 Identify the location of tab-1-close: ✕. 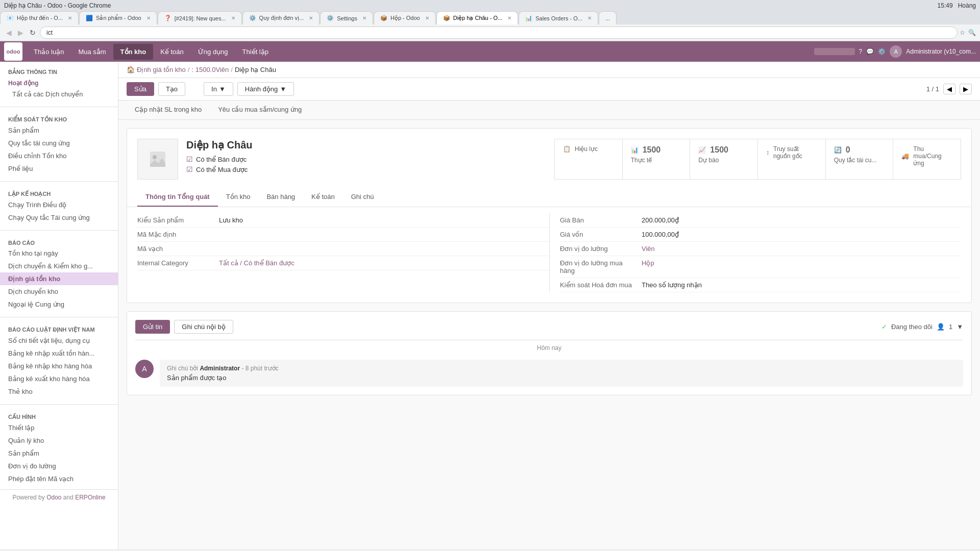
(70, 18).